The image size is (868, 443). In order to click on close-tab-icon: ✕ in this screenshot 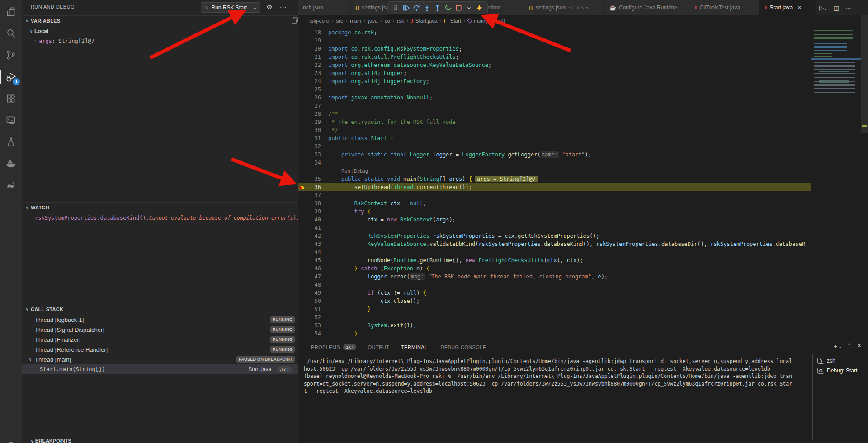, I will do `click(799, 8)`.